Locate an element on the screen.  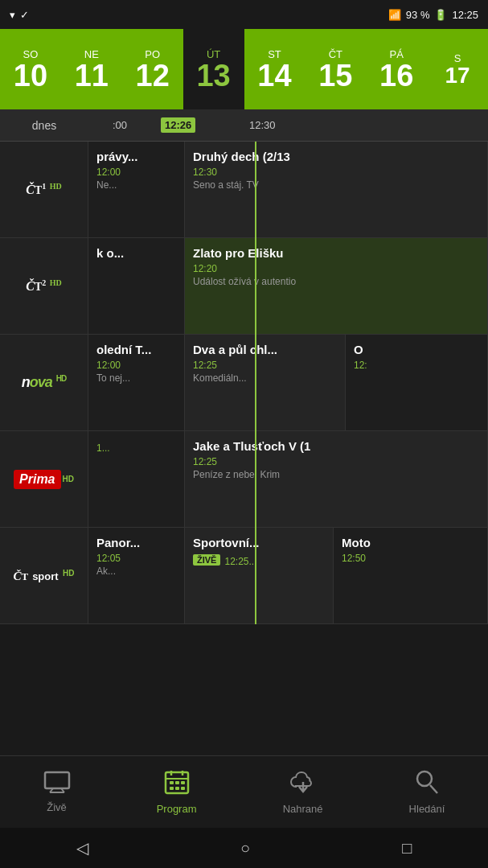
nova-programs: olední T... 12:00 To nej... Dva a půl ch… is located at coordinates (288, 383).